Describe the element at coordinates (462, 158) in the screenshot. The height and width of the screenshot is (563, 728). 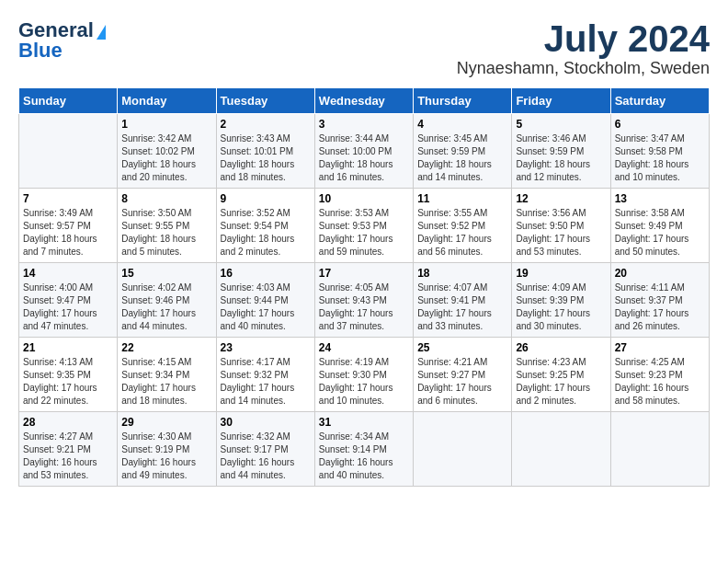
I see `day-info: Sunrise: 3:45 AM Sunset: 9:59 PM Dayligh…` at that location.